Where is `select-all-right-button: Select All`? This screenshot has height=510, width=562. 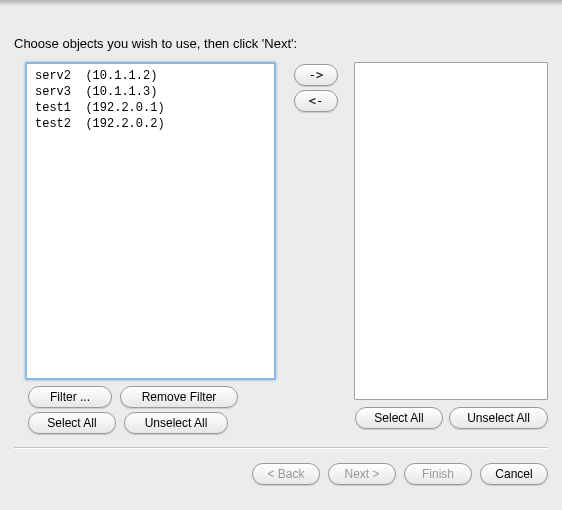
select-all-right-button: Select All is located at coordinates (399, 418).